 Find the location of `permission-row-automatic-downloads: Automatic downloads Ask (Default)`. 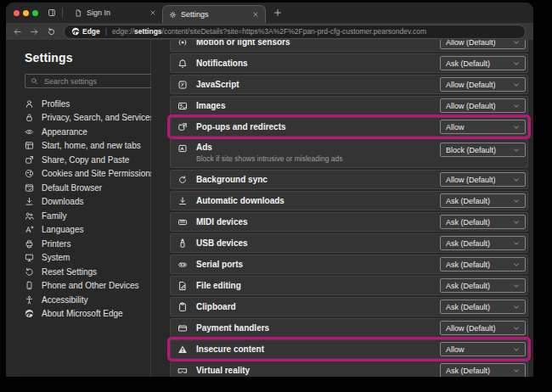

permission-row-automatic-downloads: Automatic downloads Ask (Default) is located at coordinates (349, 200).